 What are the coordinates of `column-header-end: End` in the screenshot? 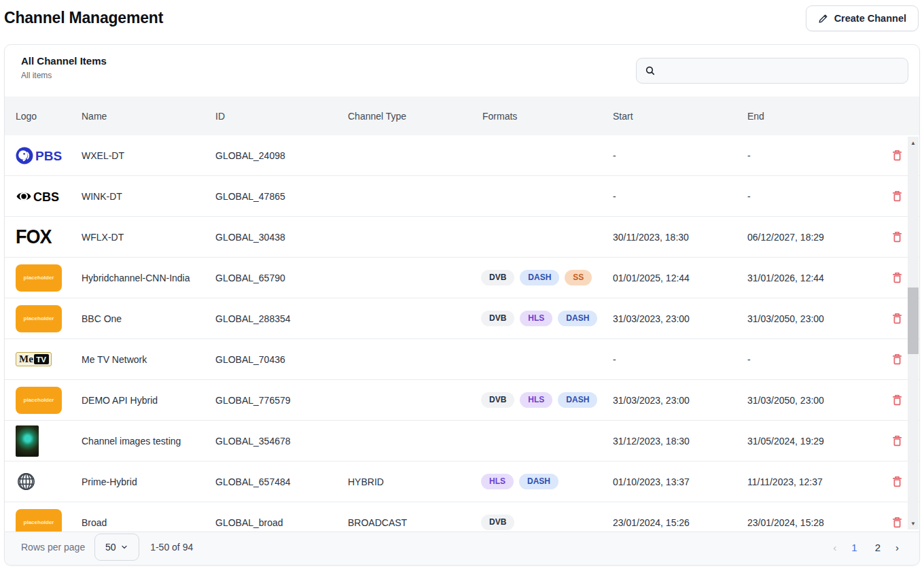 It's located at (811, 116).